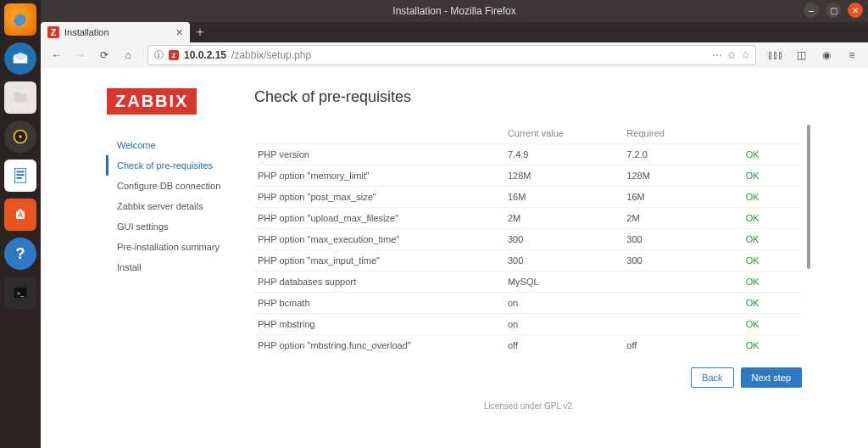 The width and height of the screenshot is (868, 448). Describe the element at coordinates (86, 32) in the screenshot. I see `tab-title: Installation` at that location.